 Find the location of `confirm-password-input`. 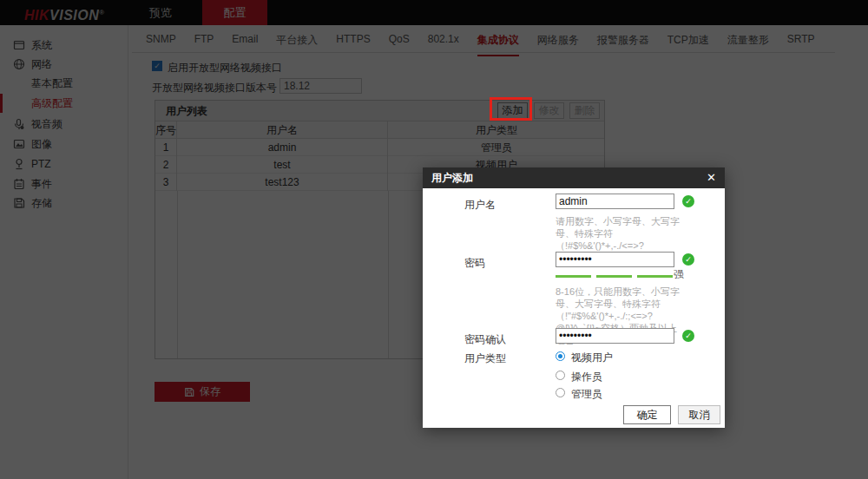

confirm-password-input is located at coordinates (615, 336).